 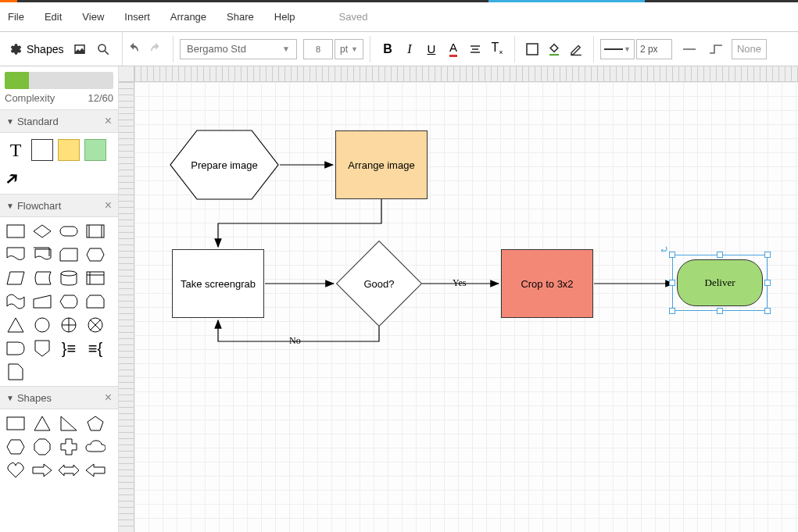 What do you see at coordinates (388, 49) in the screenshot?
I see `bold-button: B` at bounding box center [388, 49].